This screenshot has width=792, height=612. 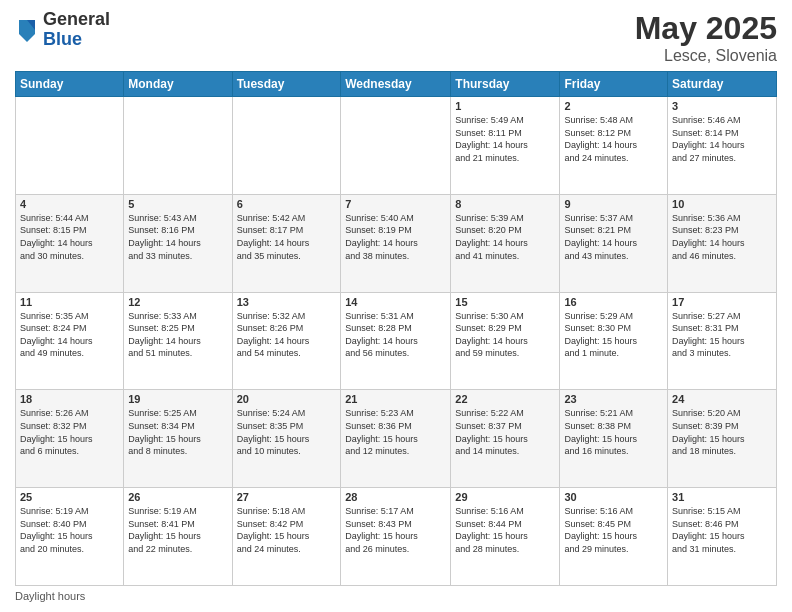 I want to click on day-number: 18, so click(x=70, y=399).